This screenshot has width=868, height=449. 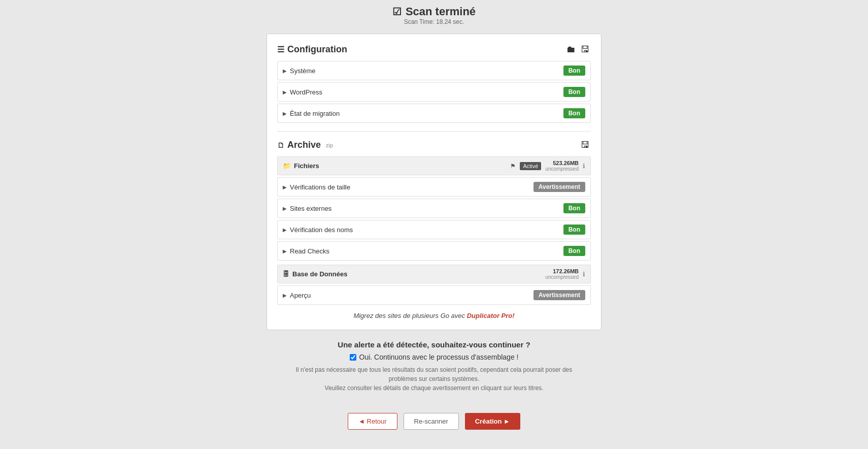 What do you see at coordinates (434, 22) in the screenshot?
I see `scan-time: Scan Time: 18.24 sec.` at bounding box center [434, 22].